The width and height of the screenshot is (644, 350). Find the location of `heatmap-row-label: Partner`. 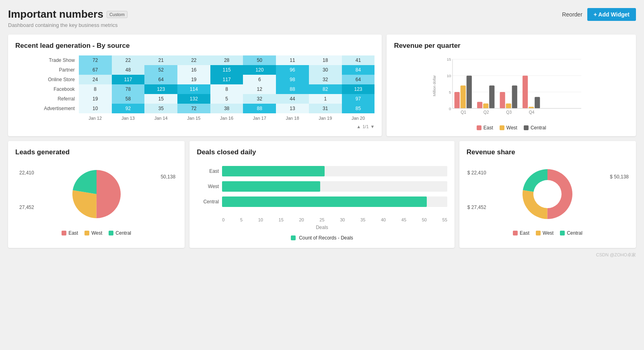

heatmap-row-label: Partner is located at coordinates (47, 70).